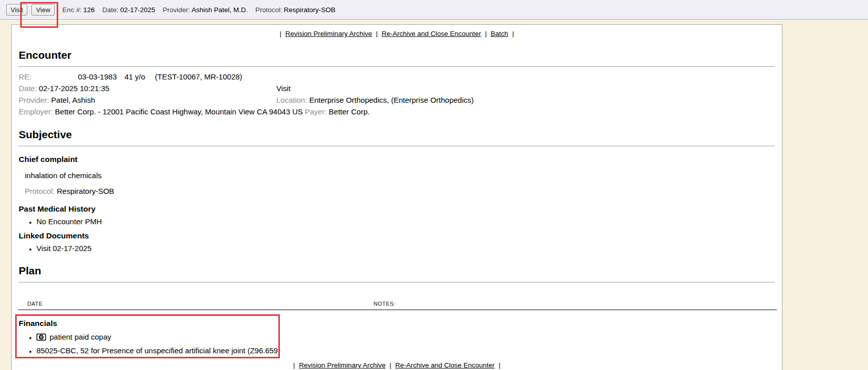  I want to click on encounter-date-label: Date:, so click(28, 88).